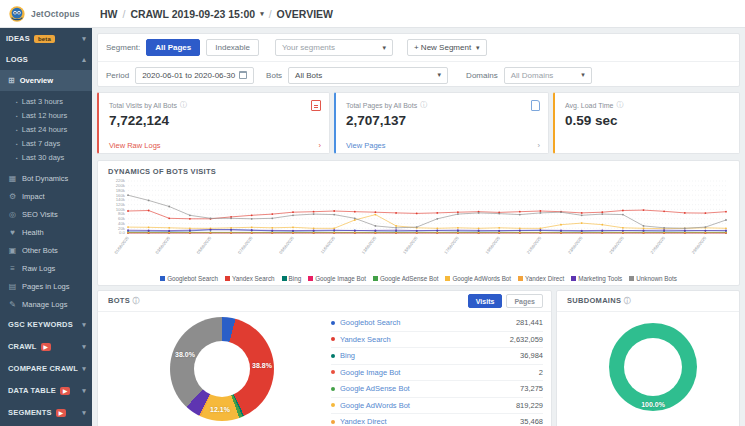  Describe the element at coordinates (54, 129) in the screenshot. I see `sidebar-time-link: ▪Last 24 hours` at that location.